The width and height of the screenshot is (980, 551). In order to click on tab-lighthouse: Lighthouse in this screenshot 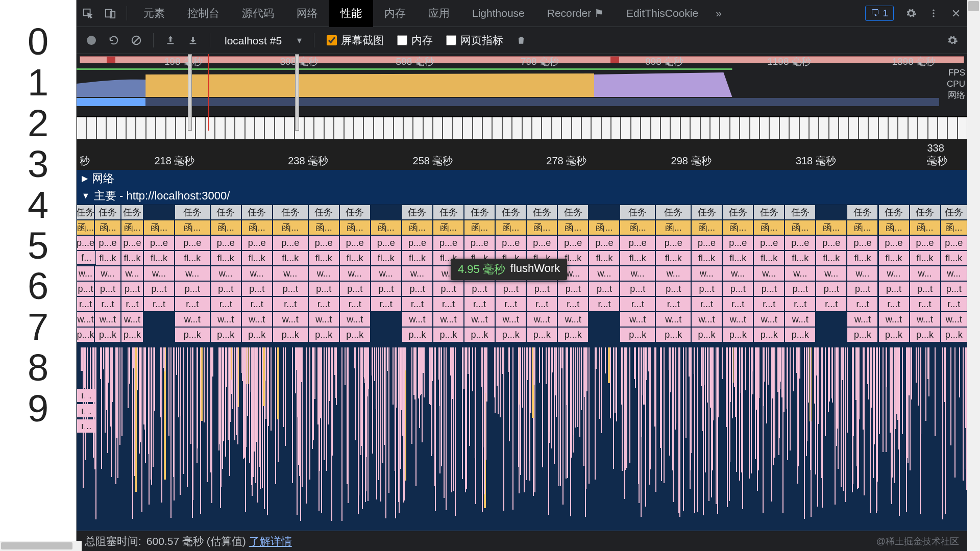, I will do `click(498, 13)`.